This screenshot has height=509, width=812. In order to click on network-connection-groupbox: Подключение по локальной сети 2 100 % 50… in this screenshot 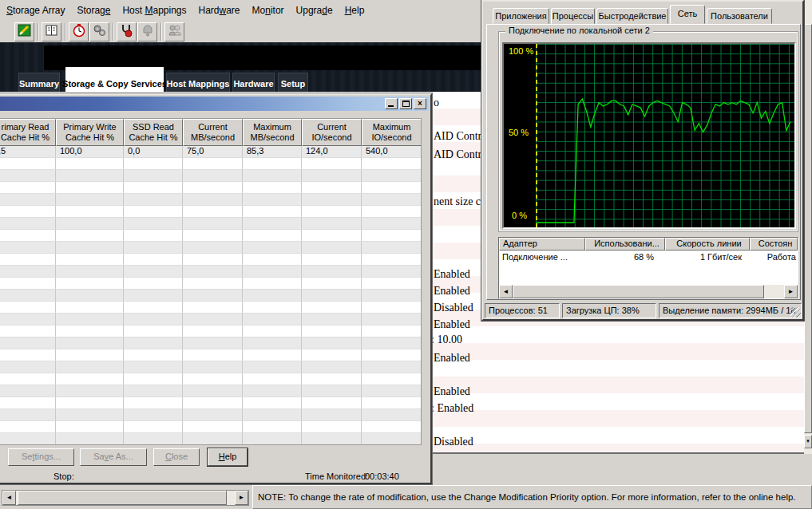, I will do `click(648, 132)`.